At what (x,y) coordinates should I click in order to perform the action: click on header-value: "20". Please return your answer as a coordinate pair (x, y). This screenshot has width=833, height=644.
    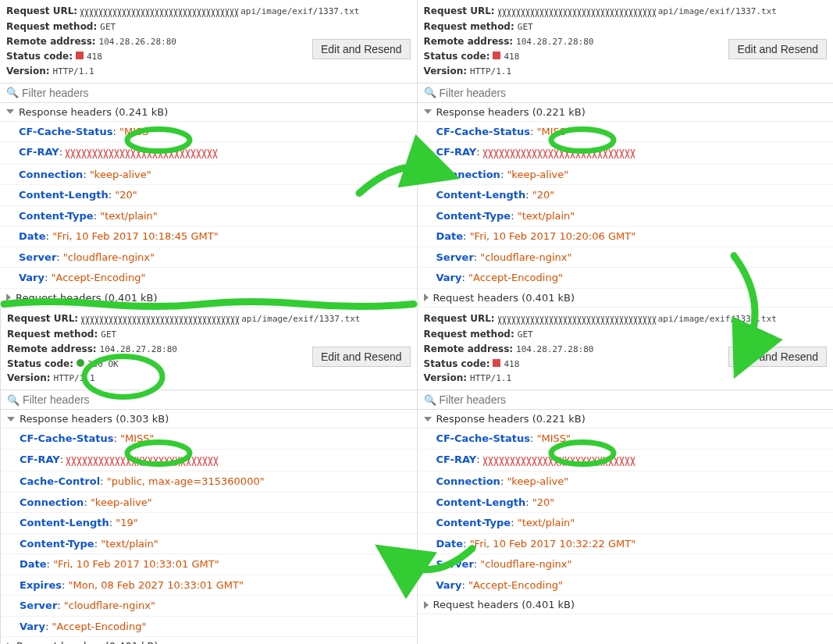
    Looking at the image, I should click on (543, 503).